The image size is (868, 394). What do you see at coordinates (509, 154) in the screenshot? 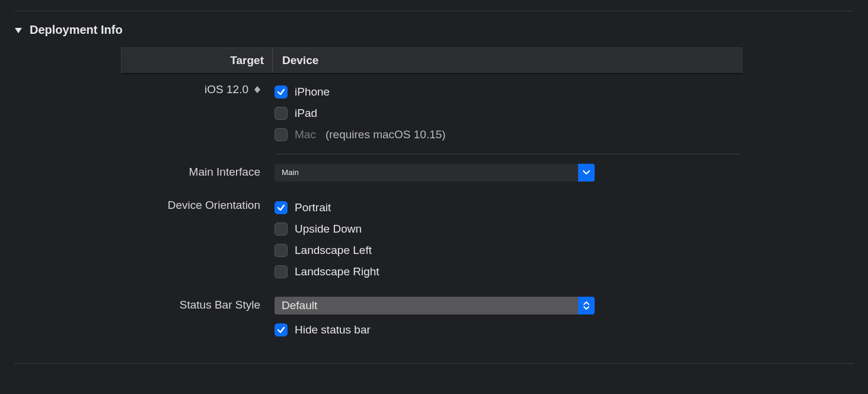
I see `row-divider` at bounding box center [509, 154].